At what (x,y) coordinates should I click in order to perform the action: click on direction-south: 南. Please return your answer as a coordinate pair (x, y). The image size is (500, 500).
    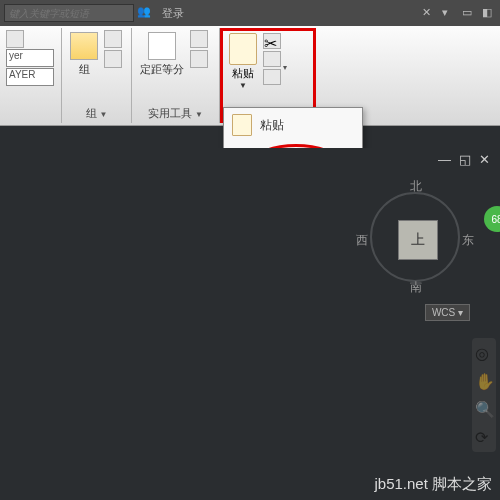
    Looking at the image, I should click on (416, 288).